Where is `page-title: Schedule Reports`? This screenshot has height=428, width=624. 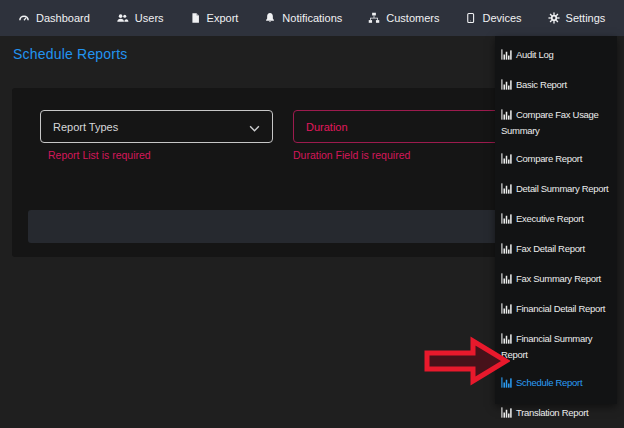
page-title: Schedule Reports is located at coordinates (70, 54).